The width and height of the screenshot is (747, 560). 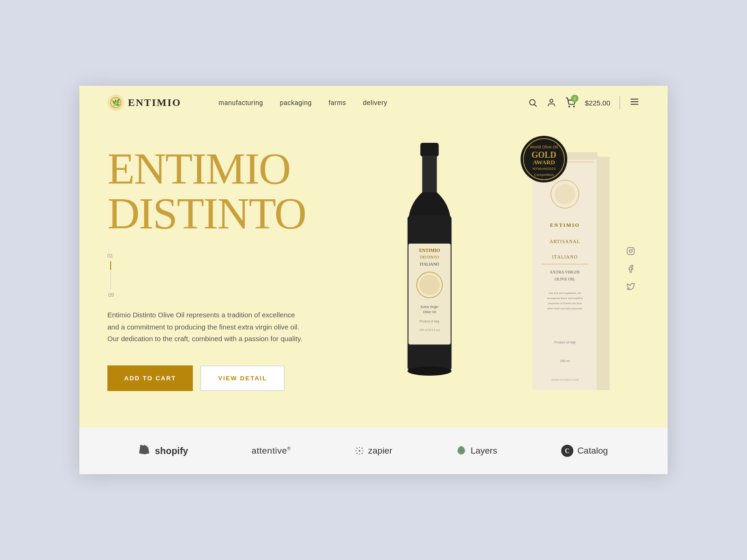 What do you see at coordinates (565, 293) in the screenshot?
I see `svg-text: Like fruit and vegetables, the` at bounding box center [565, 293].